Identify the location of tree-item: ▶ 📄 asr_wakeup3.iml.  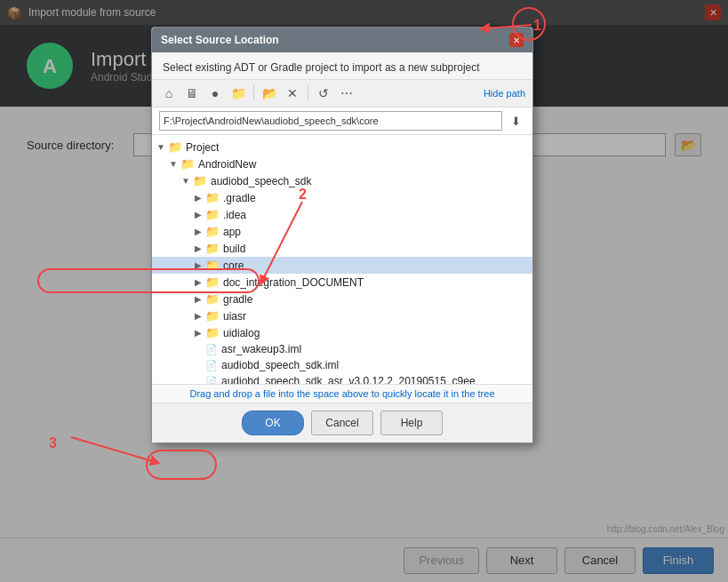
(342, 349).